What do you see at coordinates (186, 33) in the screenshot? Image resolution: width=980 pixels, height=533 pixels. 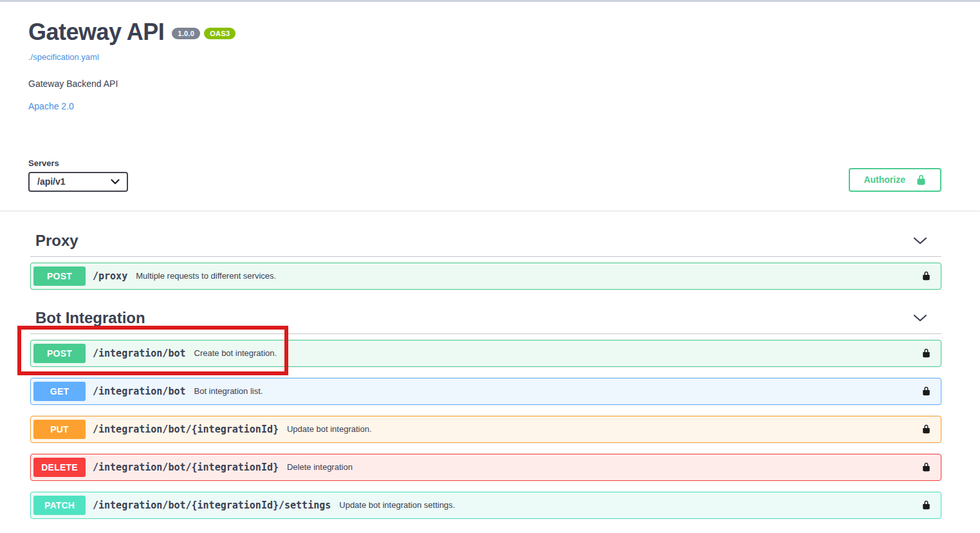 I see `version-badge: 1.0.0` at bounding box center [186, 33].